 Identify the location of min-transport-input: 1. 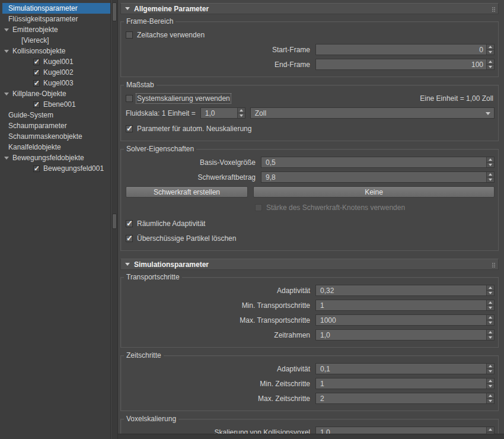
(405, 305).